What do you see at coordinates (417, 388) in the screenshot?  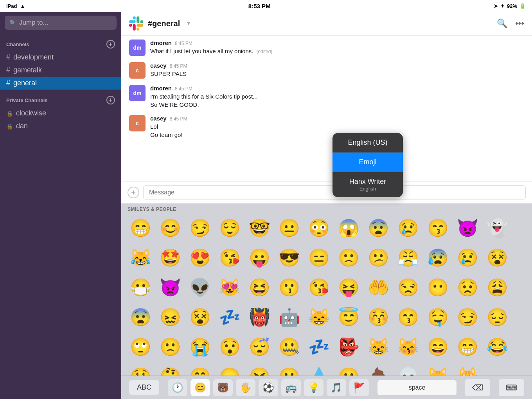 I see `space-button: space` at bounding box center [417, 388].